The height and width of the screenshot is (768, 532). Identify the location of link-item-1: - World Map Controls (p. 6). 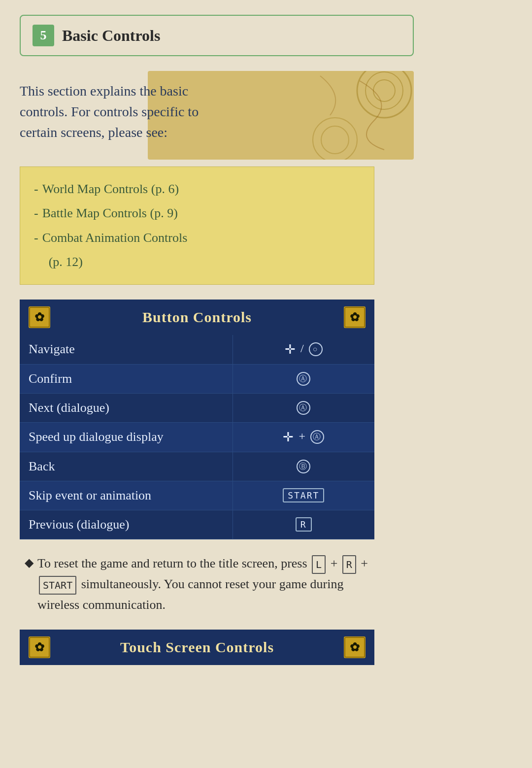
(197, 189).